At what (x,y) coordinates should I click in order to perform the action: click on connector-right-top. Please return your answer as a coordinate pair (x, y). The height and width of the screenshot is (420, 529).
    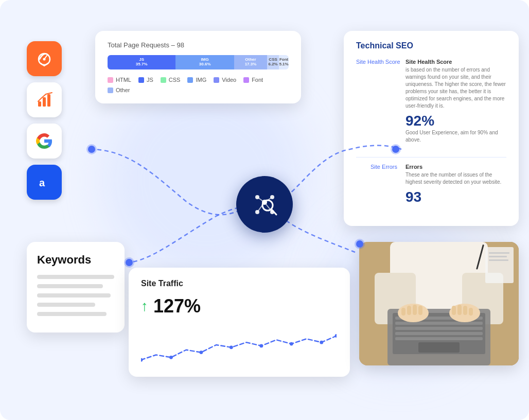
    Looking at the image, I should click on (396, 149).